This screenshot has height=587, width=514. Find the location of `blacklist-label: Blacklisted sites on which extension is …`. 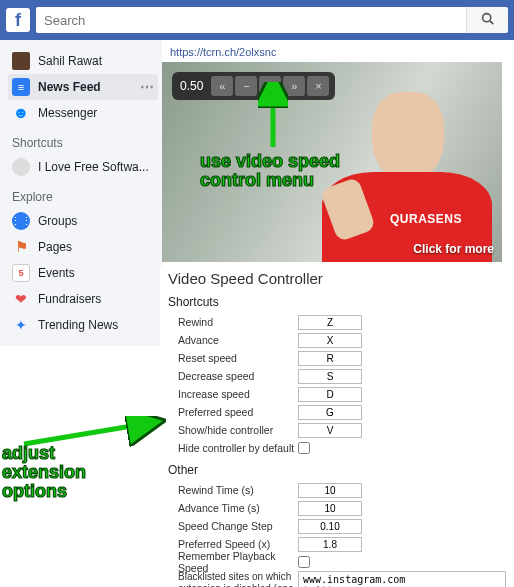

blacklist-label: Blacklisted sites on which extension is … is located at coordinates (233, 579).